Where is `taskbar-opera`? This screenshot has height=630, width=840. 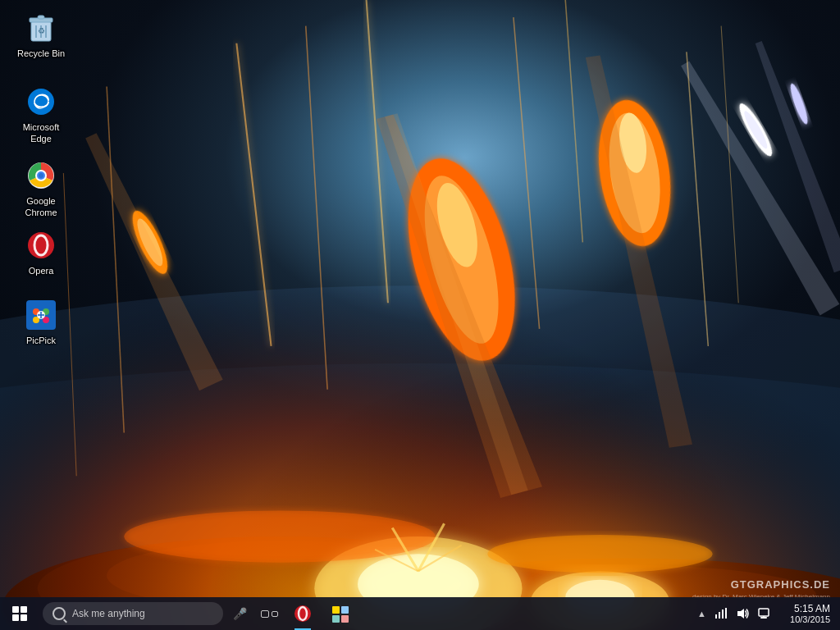 taskbar-opera is located at coordinates (303, 614).